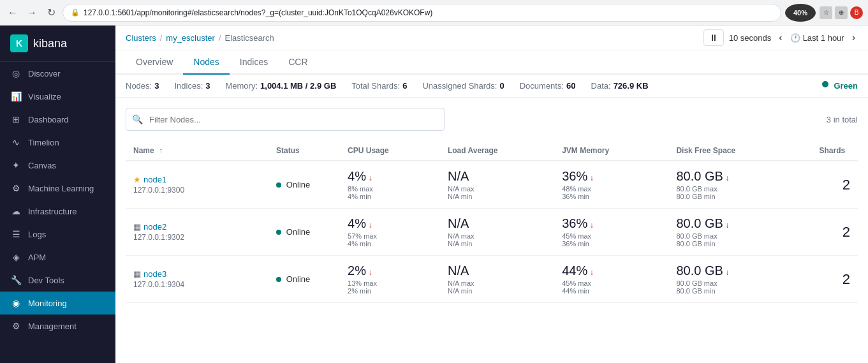 This screenshot has height=363, width=868. Describe the element at coordinates (138, 119) in the screenshot. I see `search-icon: 🔍` at that location.